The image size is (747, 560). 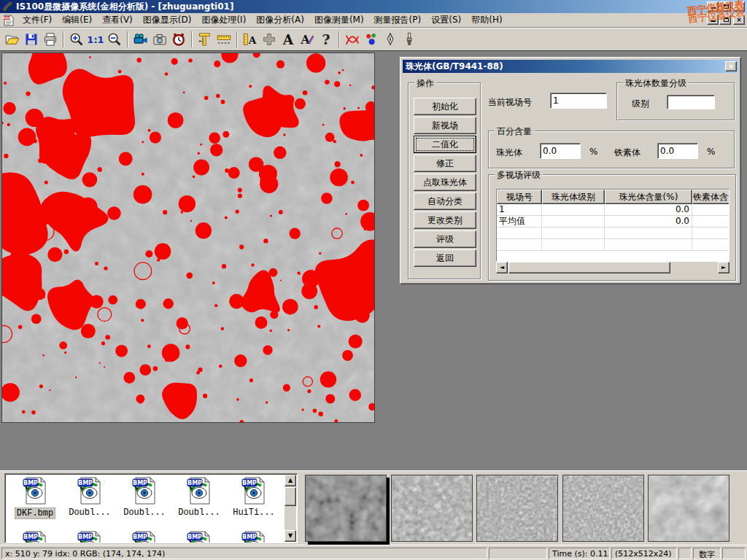 What do you see at coordinates (613, 268) in the screenshot?
I see `table-hscrollbar: ◄ ►` at bounding box center [613, 268].